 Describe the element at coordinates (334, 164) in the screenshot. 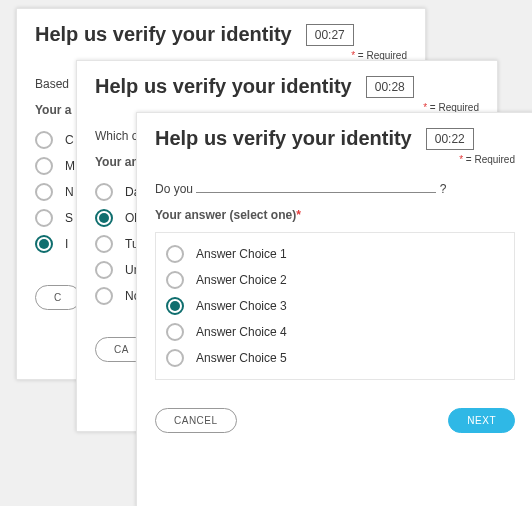

I see `required-note: * = Required` at that location.